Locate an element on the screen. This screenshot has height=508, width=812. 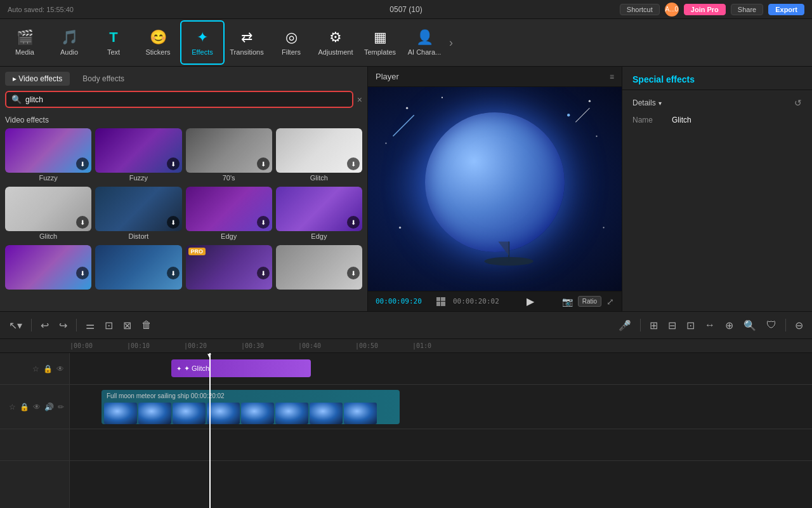
shortcut-button: Shortcut is located at coordinates (639, 10).